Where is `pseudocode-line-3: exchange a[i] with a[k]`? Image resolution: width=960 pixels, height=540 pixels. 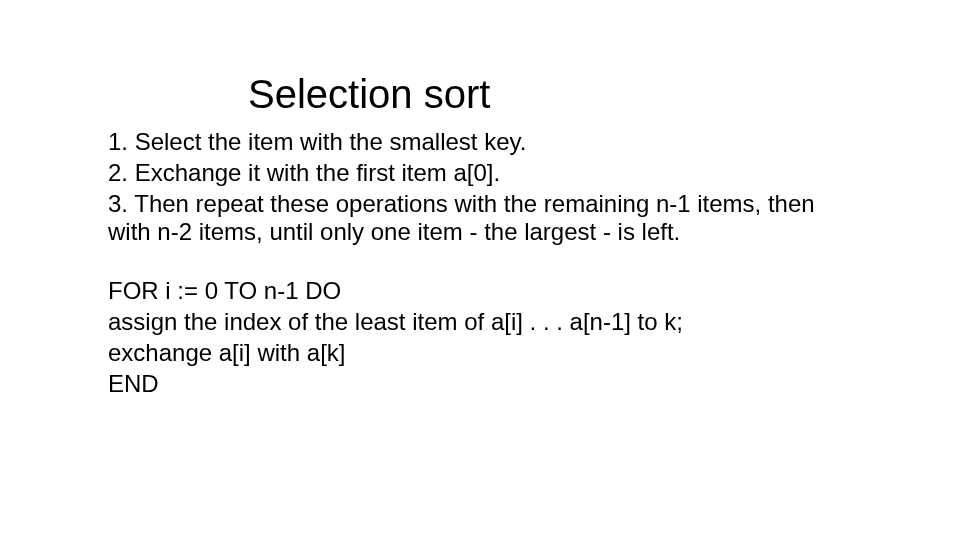
pseudocode-line-3: exchange a[i] with a[k] is located at coordinates (478, 354).